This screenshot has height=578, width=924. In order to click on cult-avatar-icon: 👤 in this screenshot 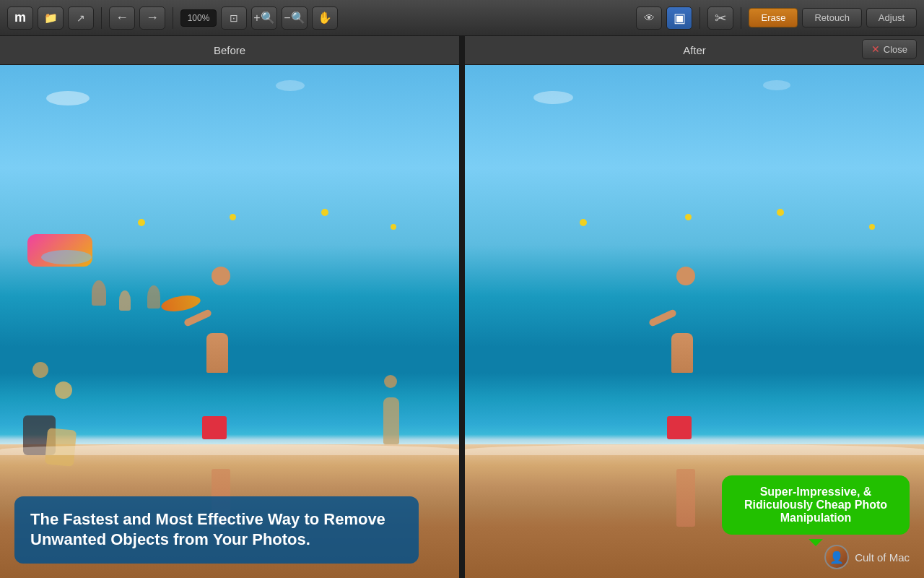, I will do `click(837, 558)`.